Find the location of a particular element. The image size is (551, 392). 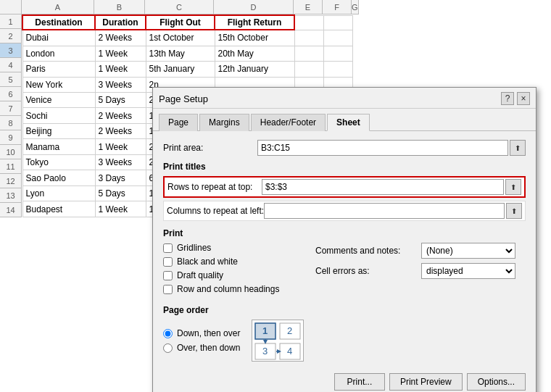

dialog-titlebar: Page Setup ? × is located at coordinates (344, 99).